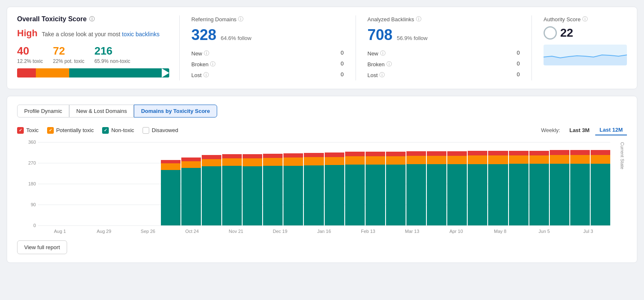 The width and height of the screenshot is (644, 300). I want to click on referring-new-row: New ⓘ 0, so click(268, 53).